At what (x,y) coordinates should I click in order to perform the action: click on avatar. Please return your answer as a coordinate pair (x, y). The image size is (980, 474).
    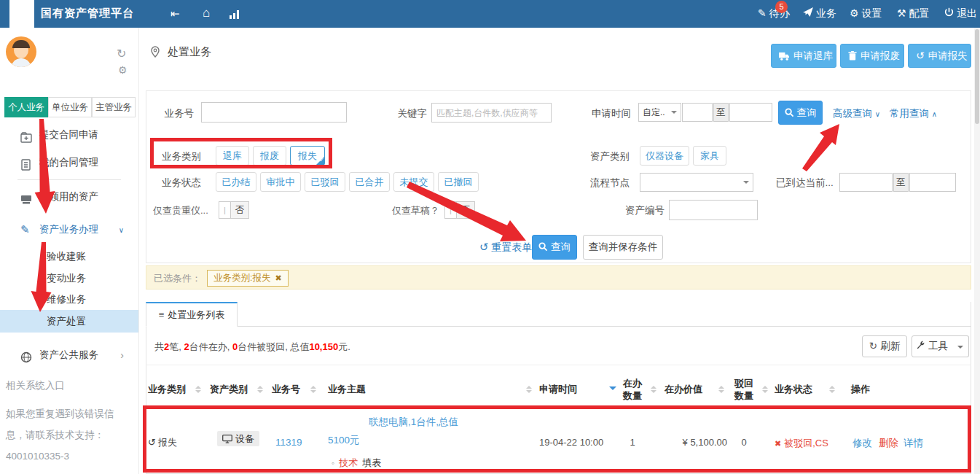
    Looking at the image, I should click on (21, 52).